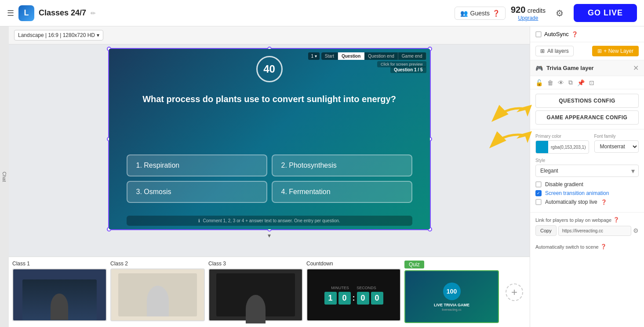 The image size is (644, 327). What do you see at coordinates (542, 147) in the screenshot?
I see `color-swatch` at bounding box center [542, 147].